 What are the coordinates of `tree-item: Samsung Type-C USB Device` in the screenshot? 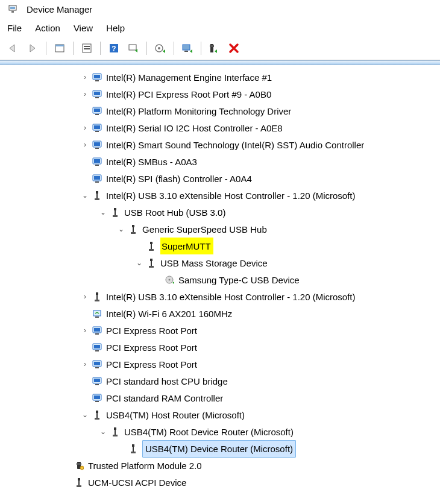 It's located at (224, 280).